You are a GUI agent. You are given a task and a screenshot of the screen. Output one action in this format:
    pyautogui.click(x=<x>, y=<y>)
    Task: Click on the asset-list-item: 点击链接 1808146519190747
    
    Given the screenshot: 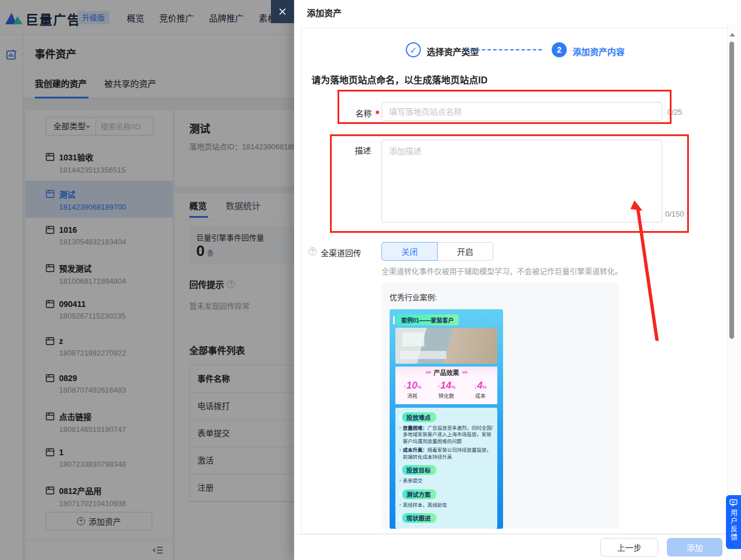 What is the action you would take?
    pyautogui.click(x=99, y=422)
    